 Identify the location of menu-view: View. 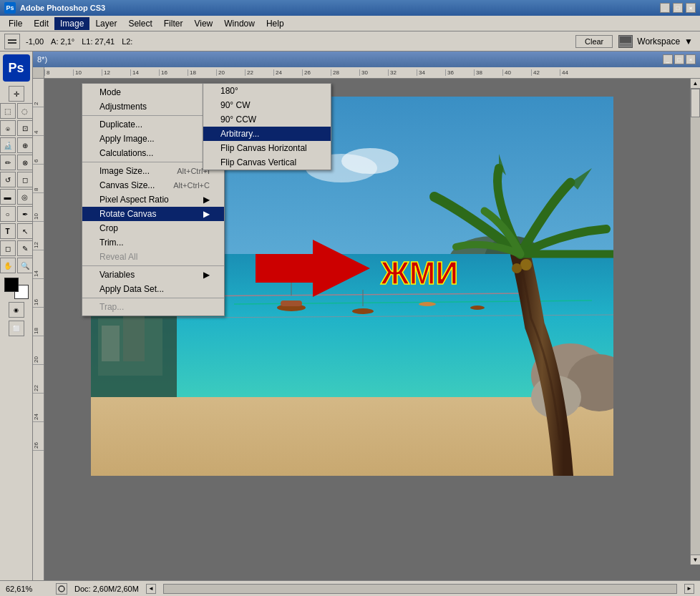
(203, 24).